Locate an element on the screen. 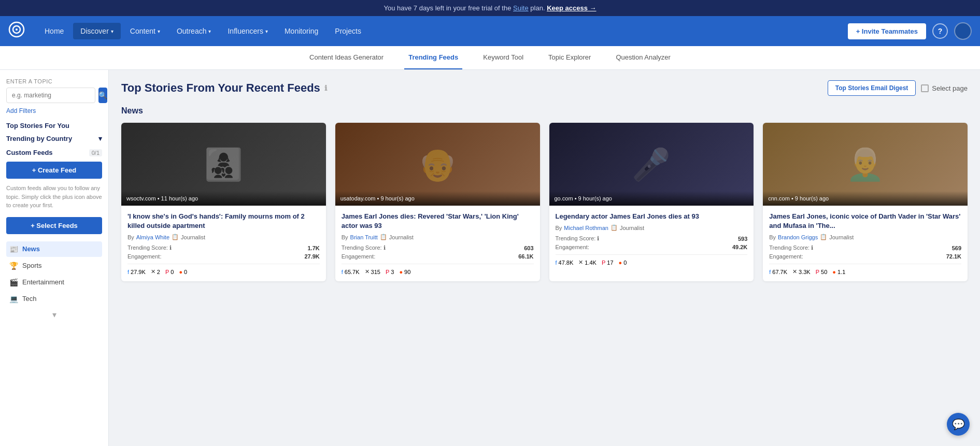  reddit-icon-0: ● is located at coordinates (180, 272).